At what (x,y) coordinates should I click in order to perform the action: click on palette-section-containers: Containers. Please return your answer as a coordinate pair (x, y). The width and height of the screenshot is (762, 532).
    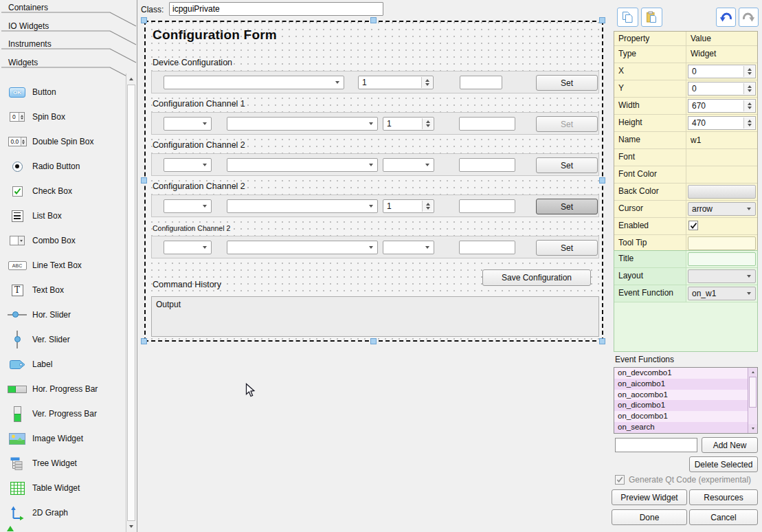
    Looking at the image, I should click on (28, 8).